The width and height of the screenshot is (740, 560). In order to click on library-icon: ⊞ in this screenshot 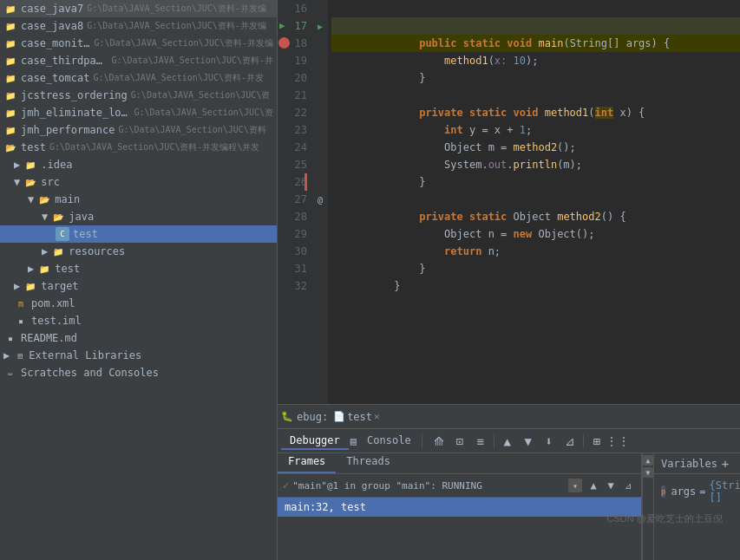, I will do `click(20, 355)`.